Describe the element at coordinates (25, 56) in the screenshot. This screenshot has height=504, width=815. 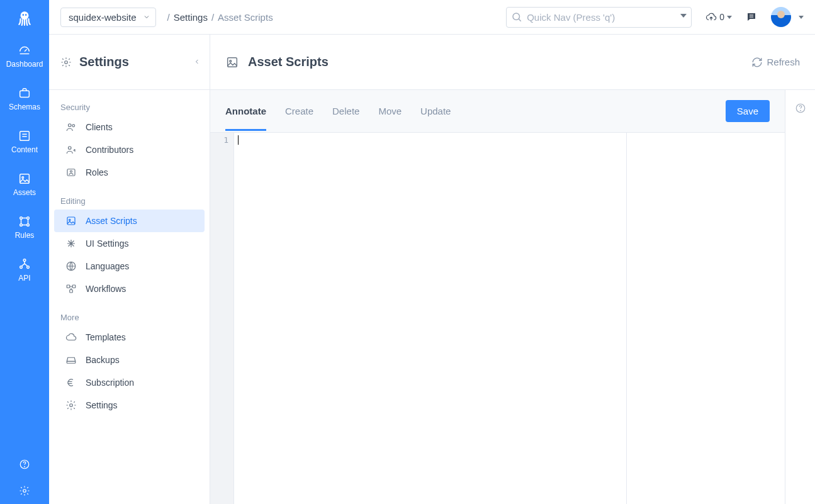
I see `sidebar-item-dashboard: Dashboard` at that location.